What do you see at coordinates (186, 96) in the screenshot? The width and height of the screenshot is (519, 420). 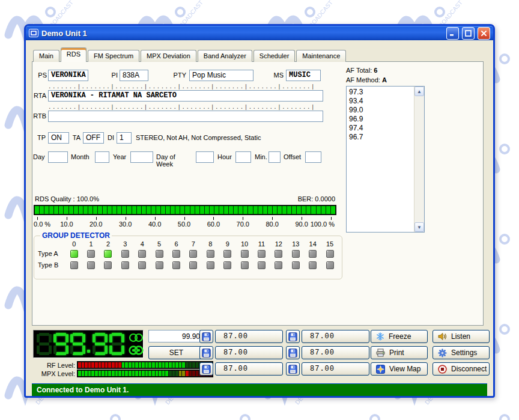 I see `rta-field: VERONIKA - RITAMAT NA SARCETO` at bounding box center [186, 96].